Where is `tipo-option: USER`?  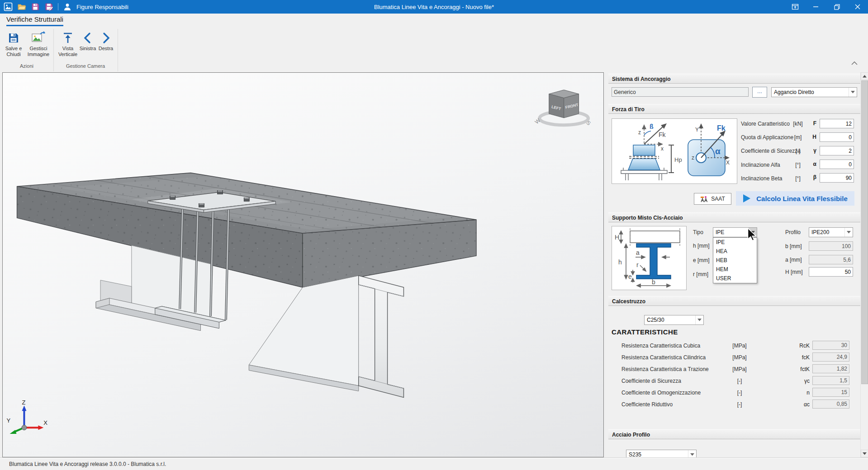 tipo-option: USER is located at coordinates (735, 278).